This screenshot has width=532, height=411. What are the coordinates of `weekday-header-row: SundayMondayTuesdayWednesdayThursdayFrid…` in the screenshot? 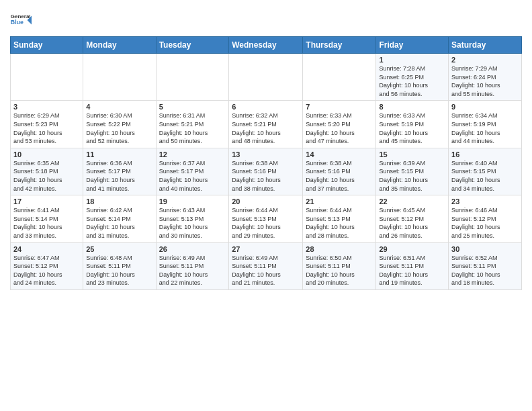 It's located at (266, 46).